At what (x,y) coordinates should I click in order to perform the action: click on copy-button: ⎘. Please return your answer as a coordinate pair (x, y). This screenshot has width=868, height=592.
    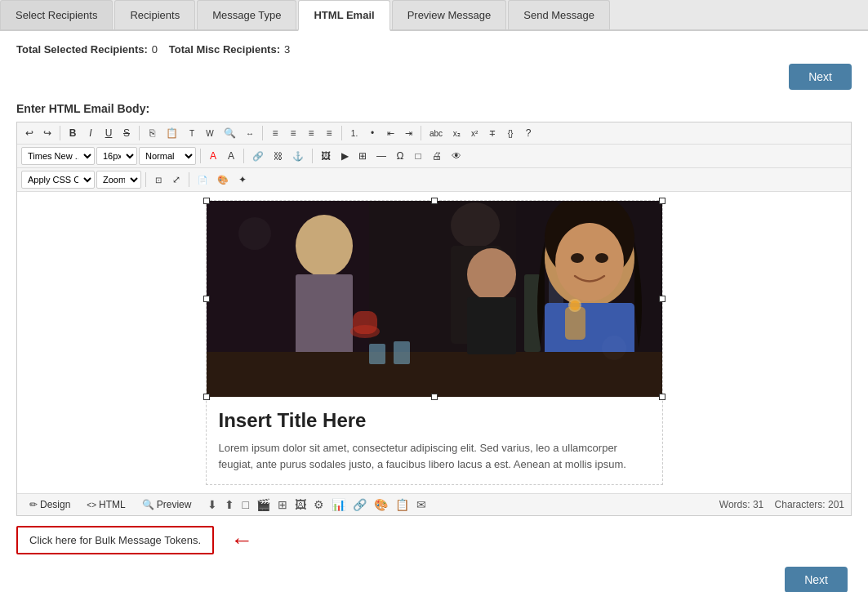
    Looking at the image, I should click on (152, 133).